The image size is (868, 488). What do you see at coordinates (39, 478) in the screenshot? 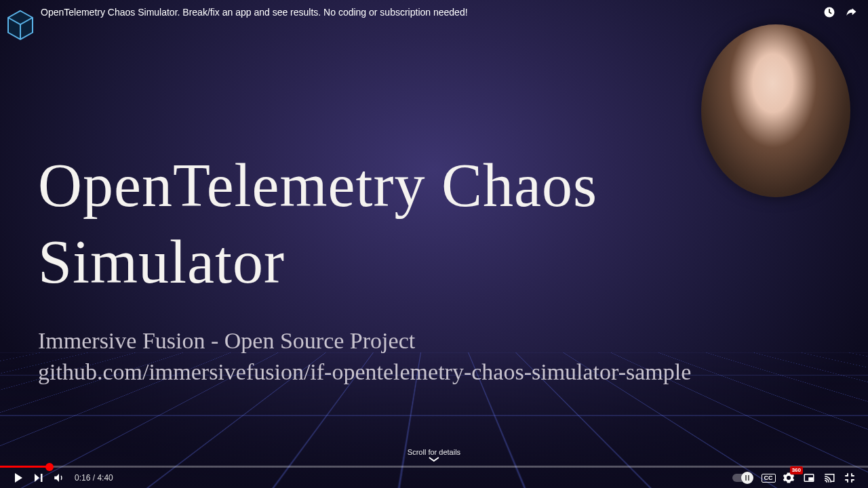
I see `next-button` at bounding box center [39, 478].